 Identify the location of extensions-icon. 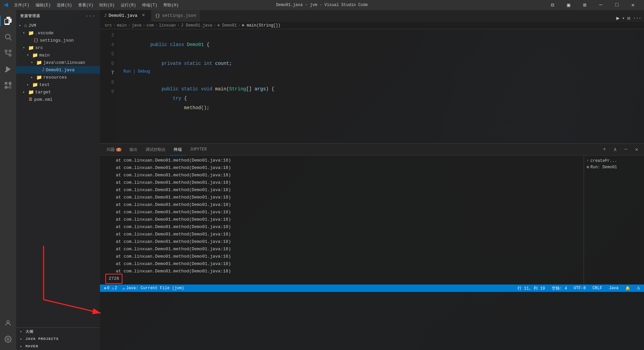
(8, 85).